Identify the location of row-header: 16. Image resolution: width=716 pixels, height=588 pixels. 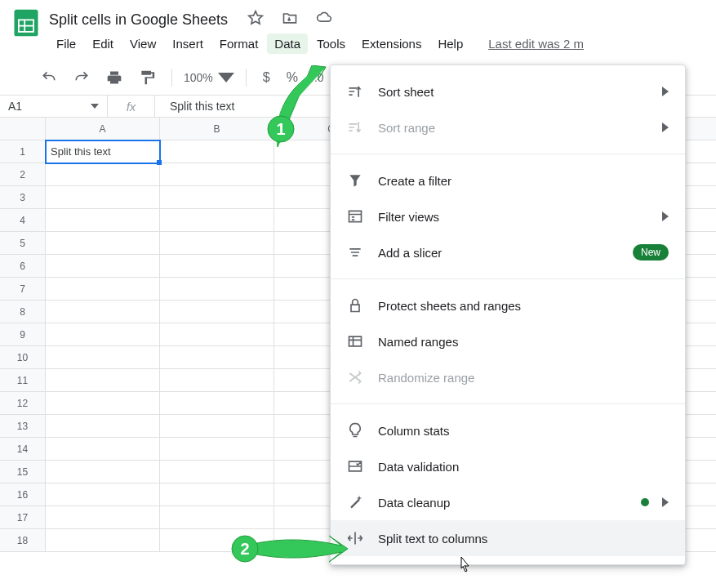
(23, 495).